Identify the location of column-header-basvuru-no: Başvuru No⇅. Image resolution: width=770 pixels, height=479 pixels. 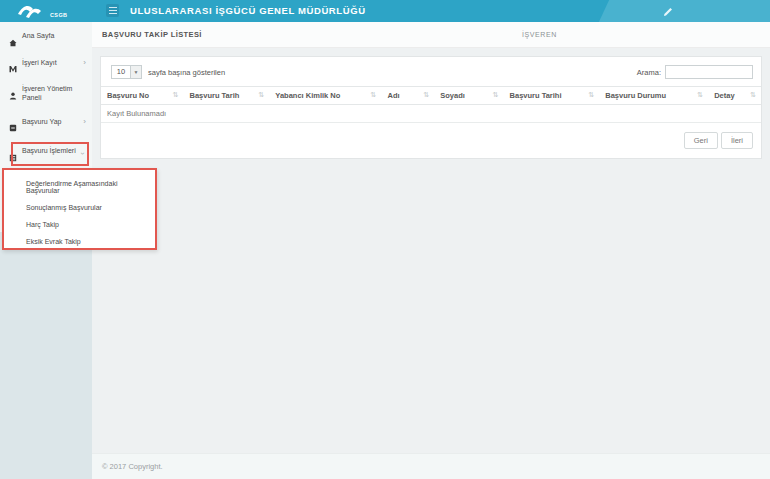
(142, 96).